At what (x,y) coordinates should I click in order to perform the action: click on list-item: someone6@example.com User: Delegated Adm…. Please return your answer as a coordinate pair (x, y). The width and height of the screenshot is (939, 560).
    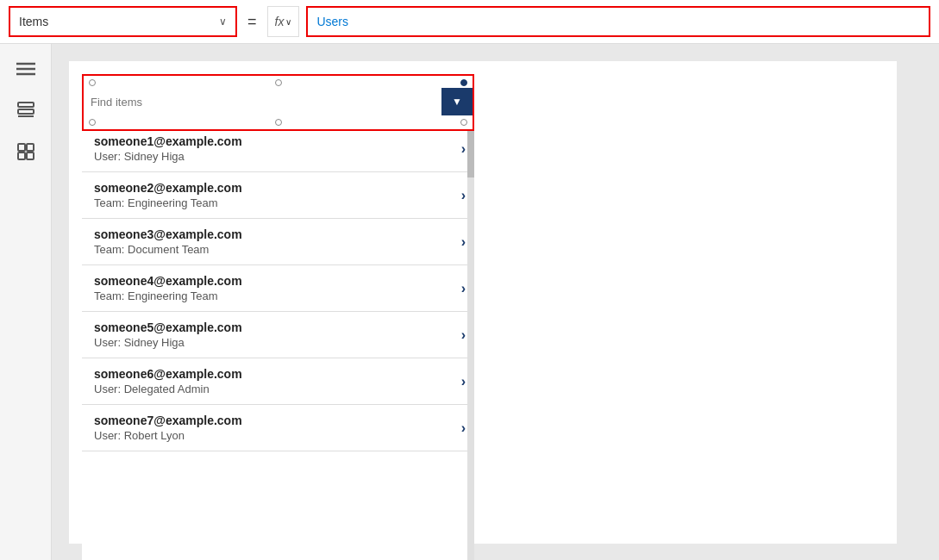
    Looking at the image, I should click on (278, 382).